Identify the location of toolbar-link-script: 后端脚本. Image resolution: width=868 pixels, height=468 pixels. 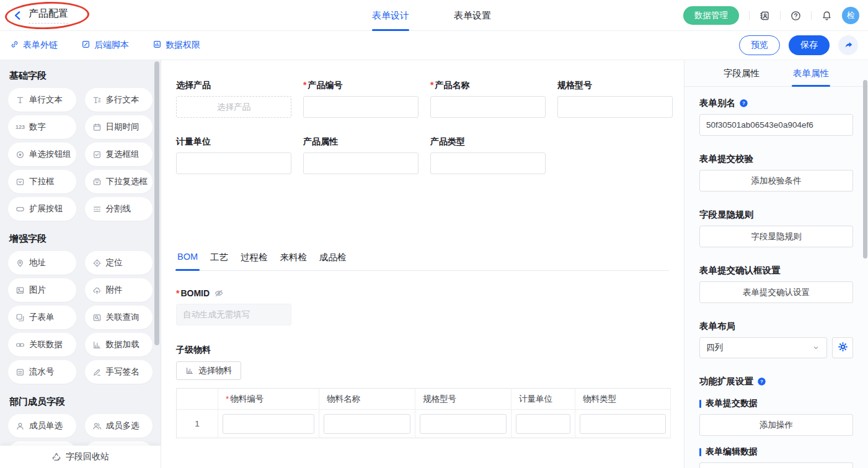
(105, 45).